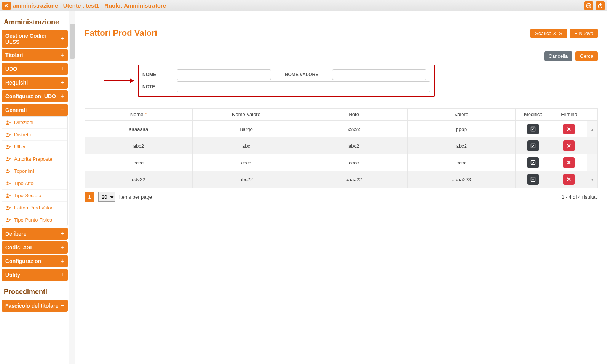 This screenshot has height=364, width=607. Describe the element at coordinates (35, 247) in the screenshot. I see `sidebar-item-codici-asl: Codici ASL+` at that location.